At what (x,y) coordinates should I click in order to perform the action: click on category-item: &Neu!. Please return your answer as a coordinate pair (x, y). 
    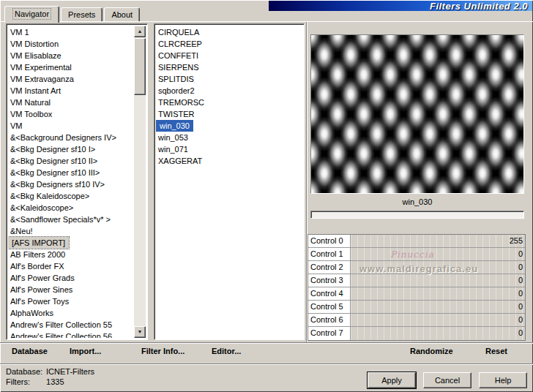
    Looking at the image, I should click on (71, 231).